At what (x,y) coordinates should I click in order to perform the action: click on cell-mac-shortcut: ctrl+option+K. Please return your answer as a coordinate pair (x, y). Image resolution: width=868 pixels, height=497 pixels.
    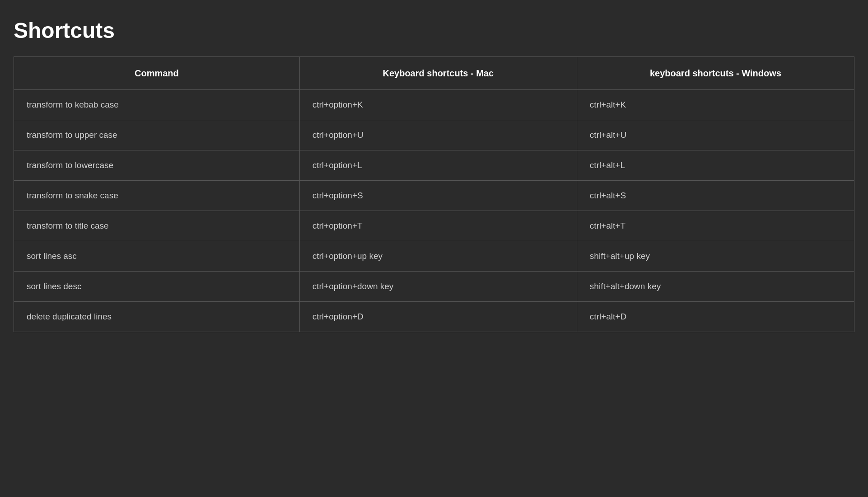
    Looking at the image, I should click on (438, 105).